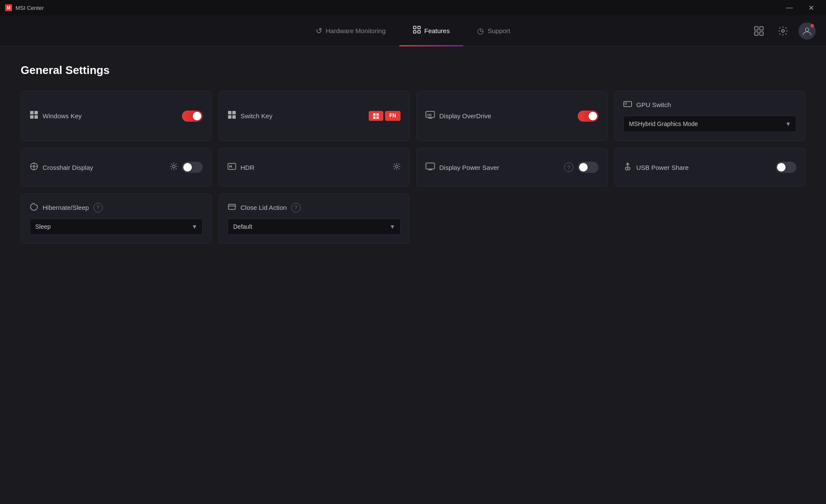 The image size is (826, 504). I want to click on display-power-saver-label: Display Power Saver, so click(462, 168).